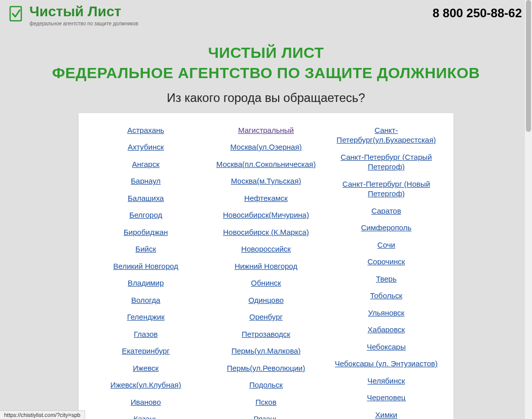 The height and width of the screenshot is (419, 532). Describe the element at coordinates (146, 232) in the screenshot. I see `city-link: Биробиджан` at that location.